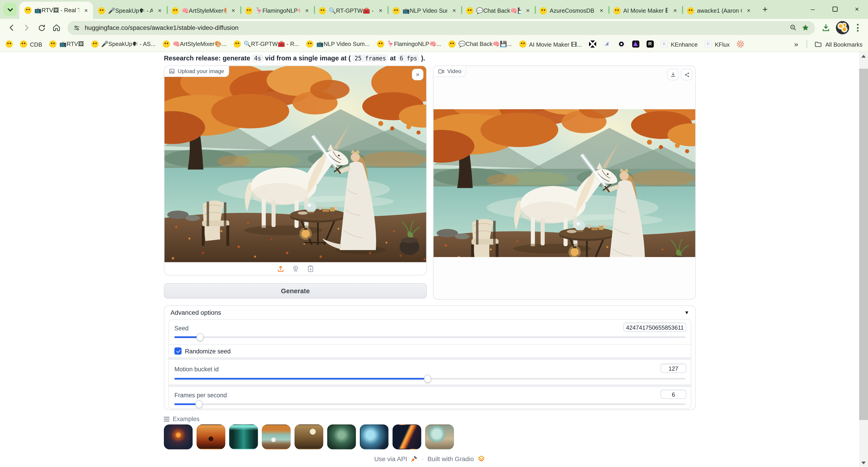 The width and height of the screenshot is (868, 467). What do you see at coordinates (441, 71) in the screenshot?
I see `video-camera-icon` at bounding box center [441, 71].